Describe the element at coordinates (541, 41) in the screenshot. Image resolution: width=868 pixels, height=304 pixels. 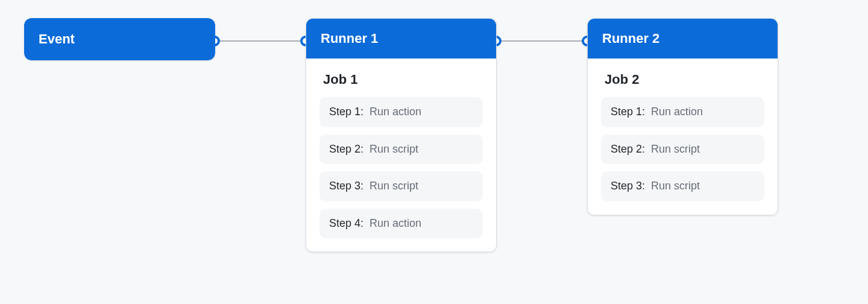
I see `connector-runner1-to-runner2` at that location.